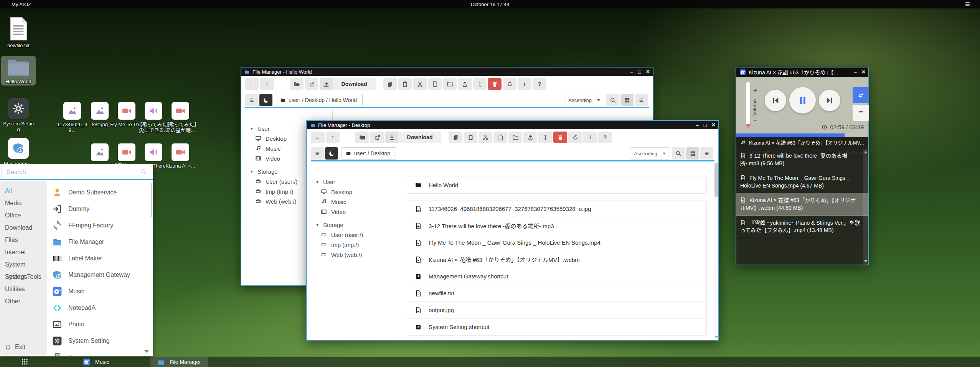 The height and width of the screenshot is (367, 980). I want to click on exit-button: Exit, so click(15, 347).